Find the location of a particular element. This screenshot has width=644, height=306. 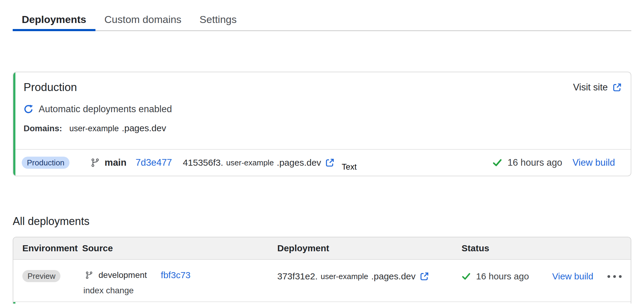

branch-name: development is located at coordinates (123, 275).